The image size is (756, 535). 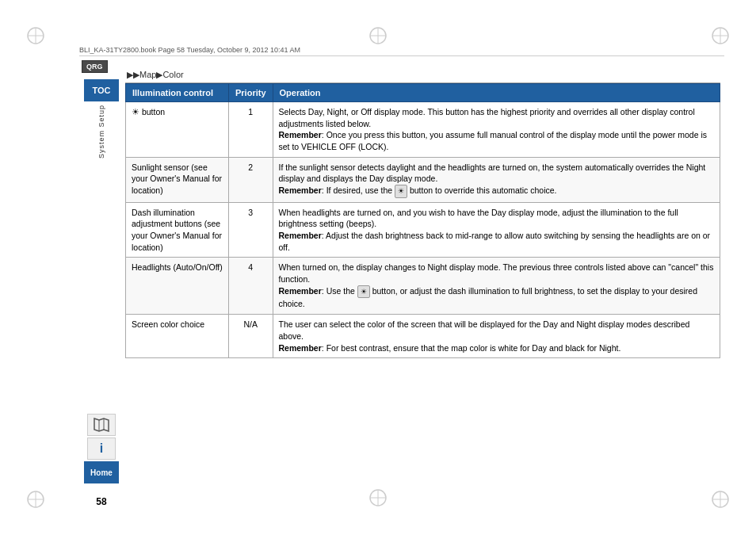 I want to click on operation-cell-3: When headlights are turned on, and you w…, so click(x=496, y=230).